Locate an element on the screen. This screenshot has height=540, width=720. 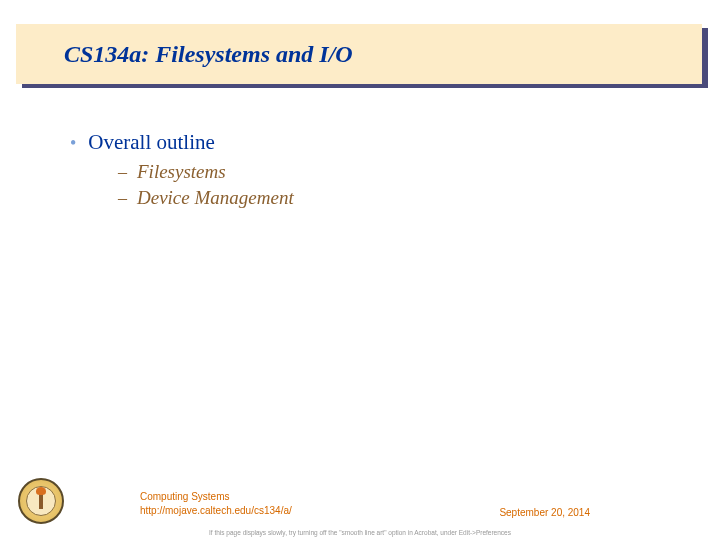
footer-course-name: Computing Systems is located at coordinates (216, 497).